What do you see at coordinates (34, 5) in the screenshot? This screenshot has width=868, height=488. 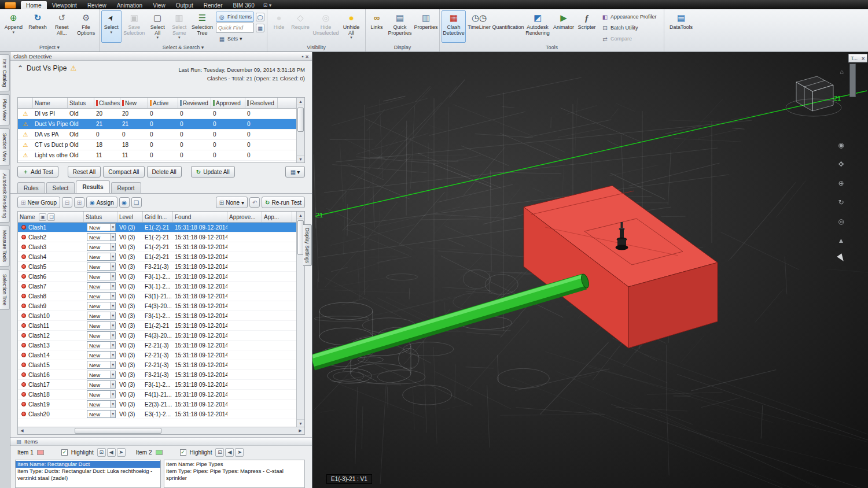 I see `ribbon-tab-home: Home` at bounding box center [34, 5].